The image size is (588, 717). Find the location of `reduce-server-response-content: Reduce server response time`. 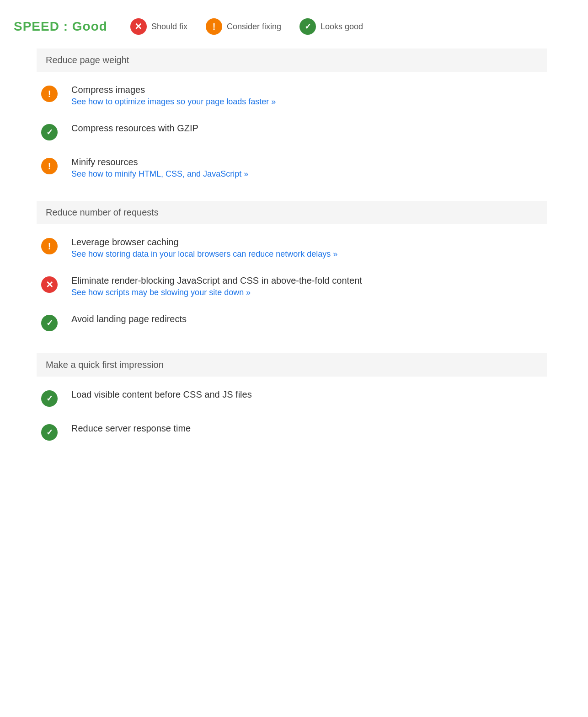

reduce-server-response-content: Reduce server response time is located at coordinates (323, 429).